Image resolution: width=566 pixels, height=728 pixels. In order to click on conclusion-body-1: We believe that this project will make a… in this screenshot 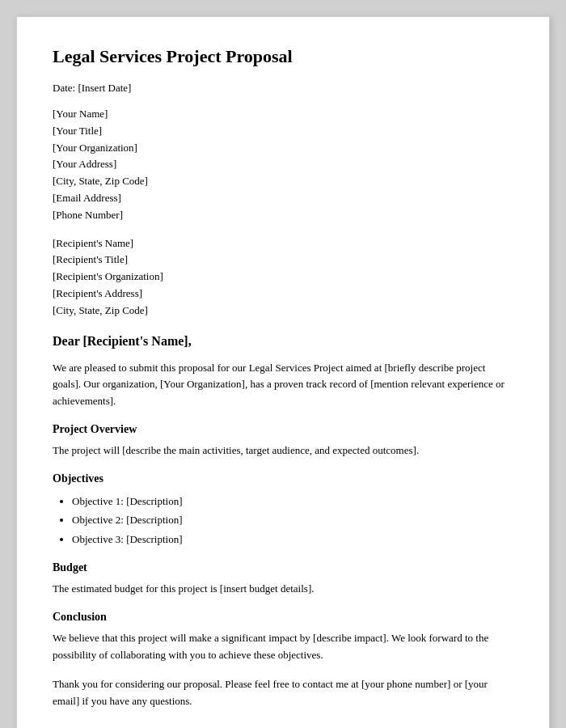, I will do `click(283, 647)`.